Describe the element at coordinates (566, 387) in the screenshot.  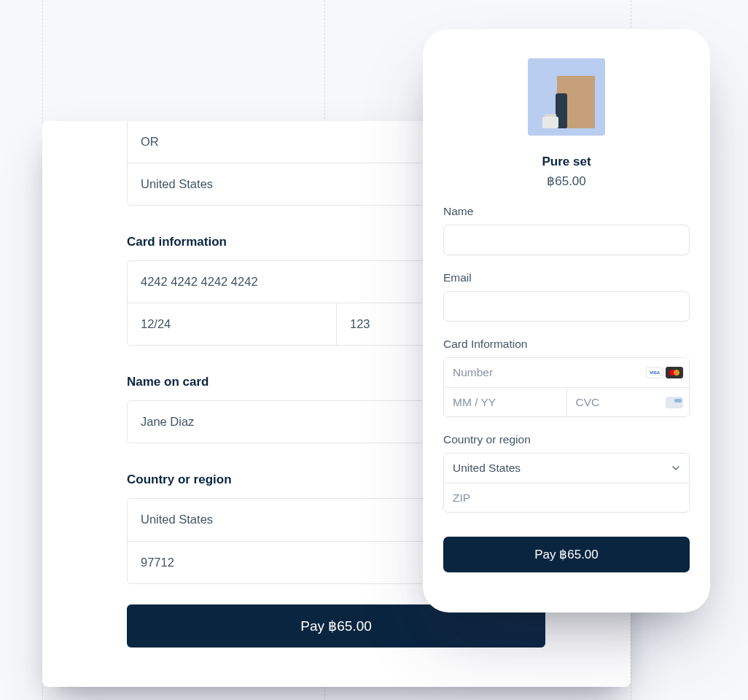
I see `card-stack: Number VISA MM / YY CVC` at that location.